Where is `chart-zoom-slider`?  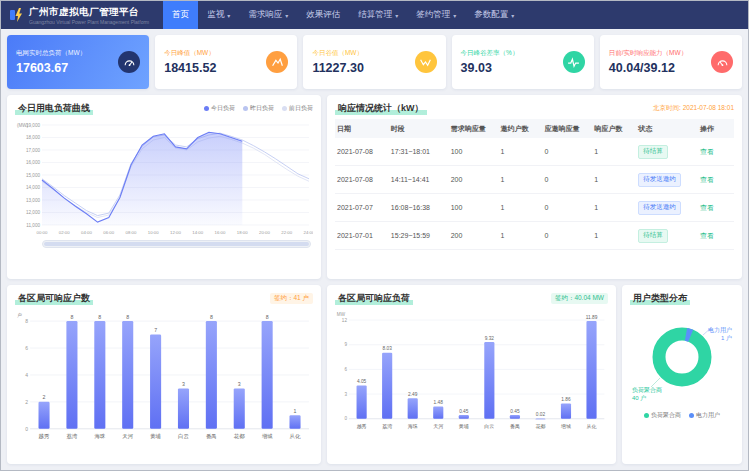 chart-zoom-slider is located at coordinates (176, 244).